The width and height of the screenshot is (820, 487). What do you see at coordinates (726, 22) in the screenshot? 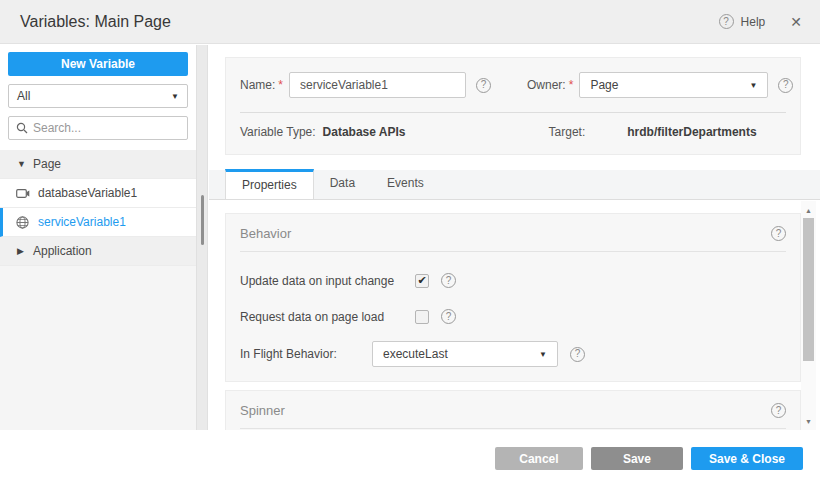
I see `help-icon: ?` at bounding box center [726, 22].